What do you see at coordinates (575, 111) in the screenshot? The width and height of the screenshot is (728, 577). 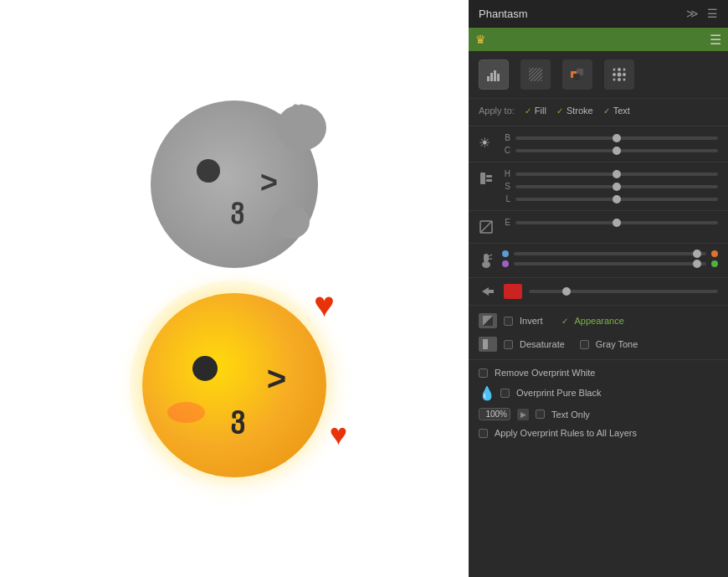 I see `stroke-checkbox: ✓ Stroke` at bounding box center [575, 111].